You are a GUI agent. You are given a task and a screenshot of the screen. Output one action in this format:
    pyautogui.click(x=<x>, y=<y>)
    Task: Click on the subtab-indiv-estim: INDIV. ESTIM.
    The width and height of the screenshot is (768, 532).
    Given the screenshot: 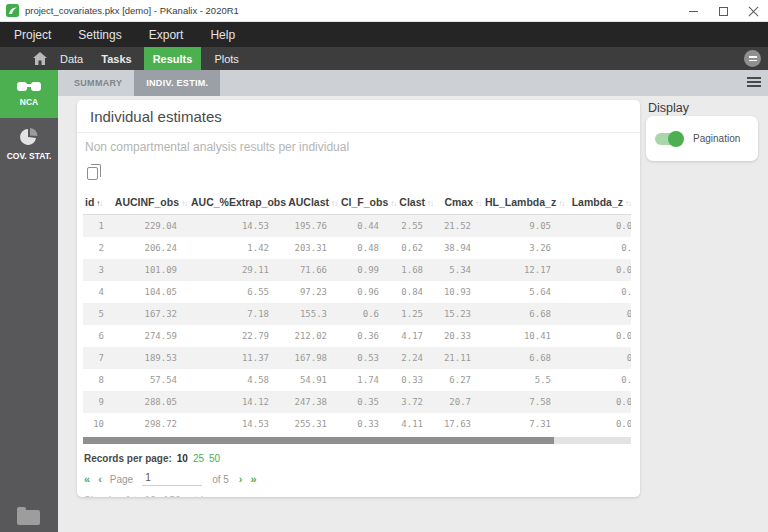 What is the action you would take?
    pyautogui.click(x=177, y=83)
    